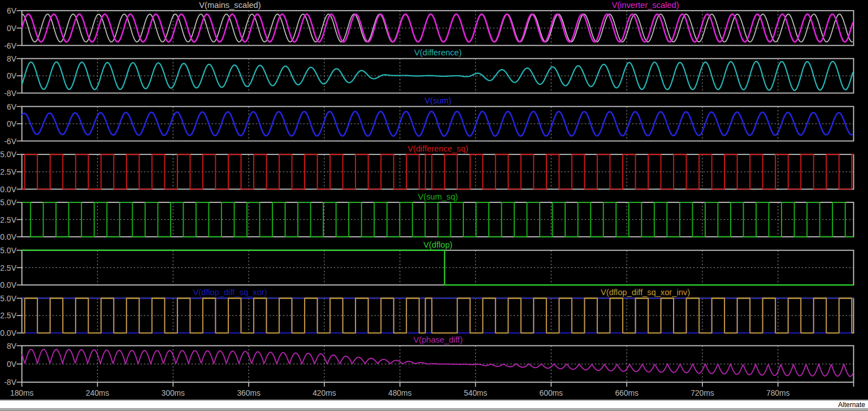  Describe the element at coordinates (552, 393) in the screenshot. I see `svg-text: 600ms` at that location.